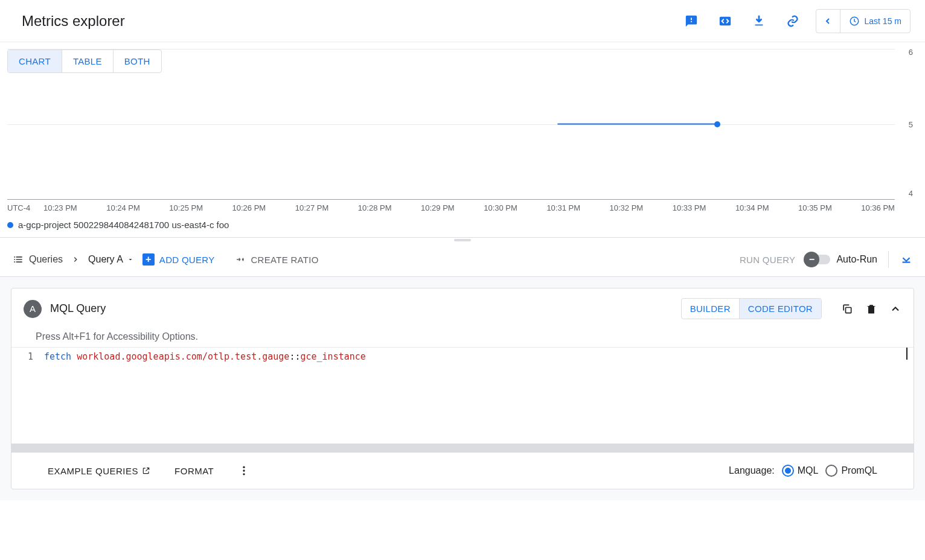 This screenshot has width=925, height=560. Describe the element at coordinates (244, 471) in the screenshot. I see `more-icon` at that location.